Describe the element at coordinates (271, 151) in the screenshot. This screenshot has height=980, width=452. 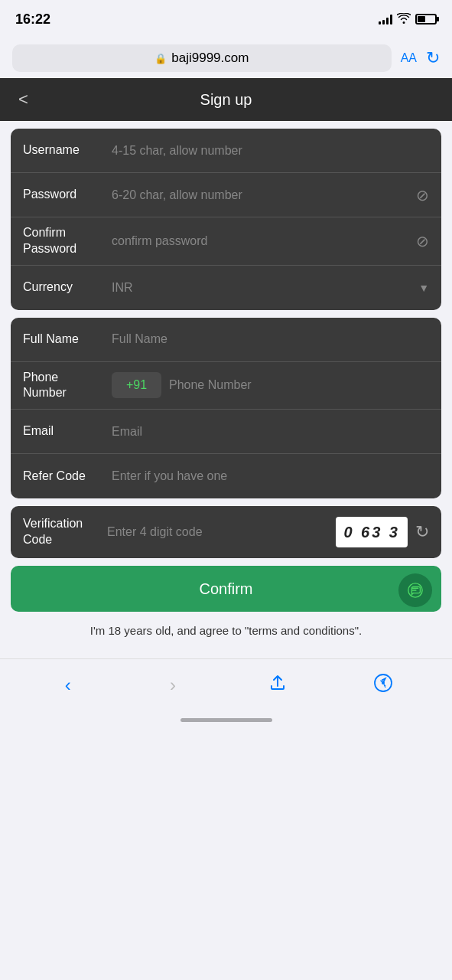
I see `username-input` at that location.